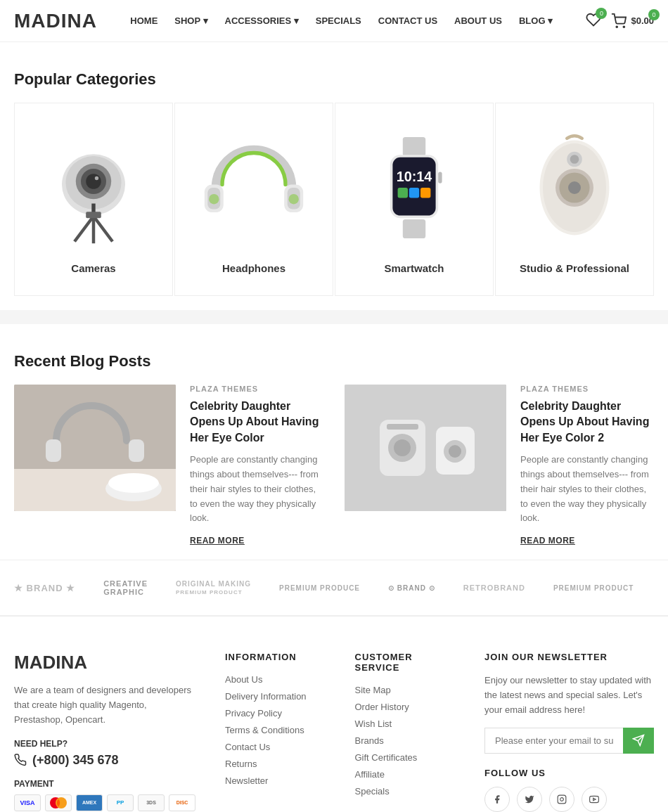  I want to click on footer-info-links: About Us Delivery Information Privacy Po…, so click(276, 730).